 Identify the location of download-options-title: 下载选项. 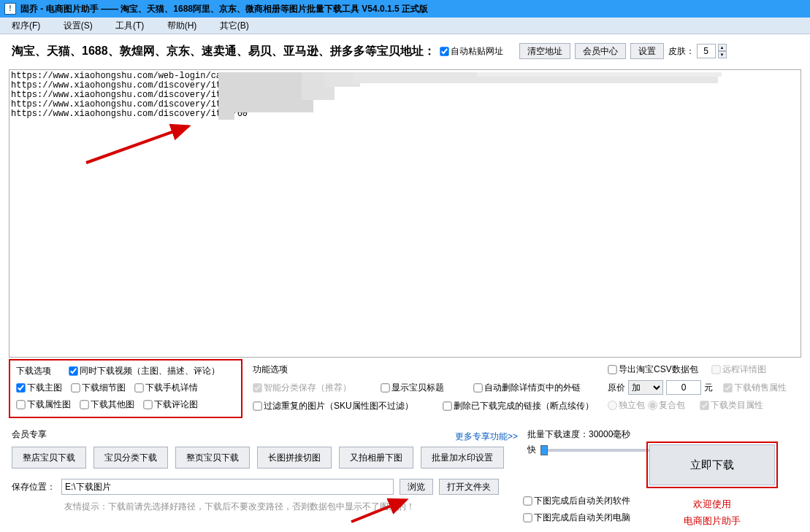
(34, 371).